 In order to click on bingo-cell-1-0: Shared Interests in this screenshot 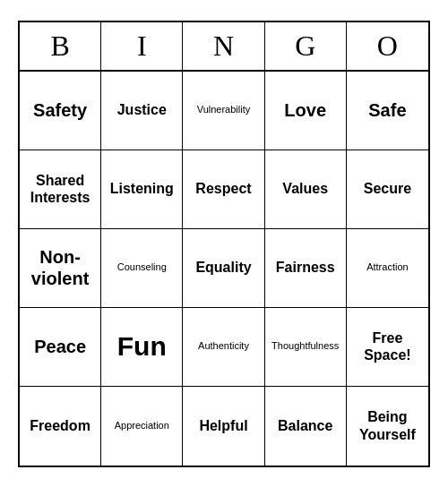, I will do `click(61, 190)`.